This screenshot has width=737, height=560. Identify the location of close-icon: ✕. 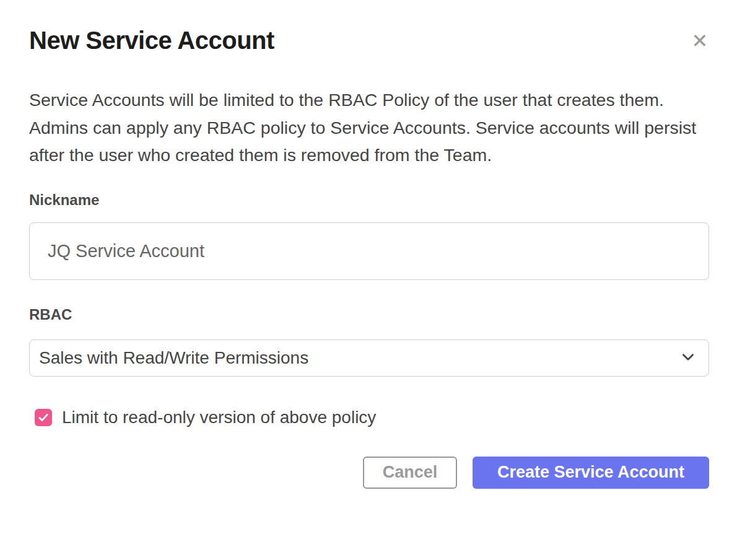
(700, 41).